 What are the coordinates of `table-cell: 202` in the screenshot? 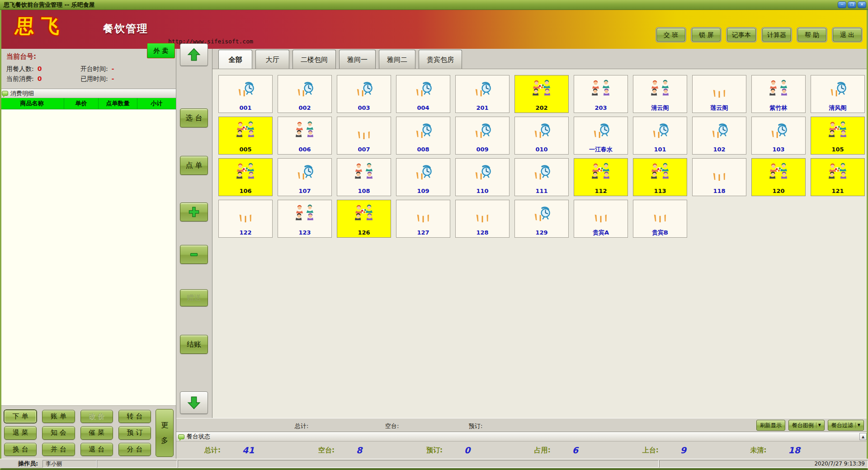 It's located at (542, 94).